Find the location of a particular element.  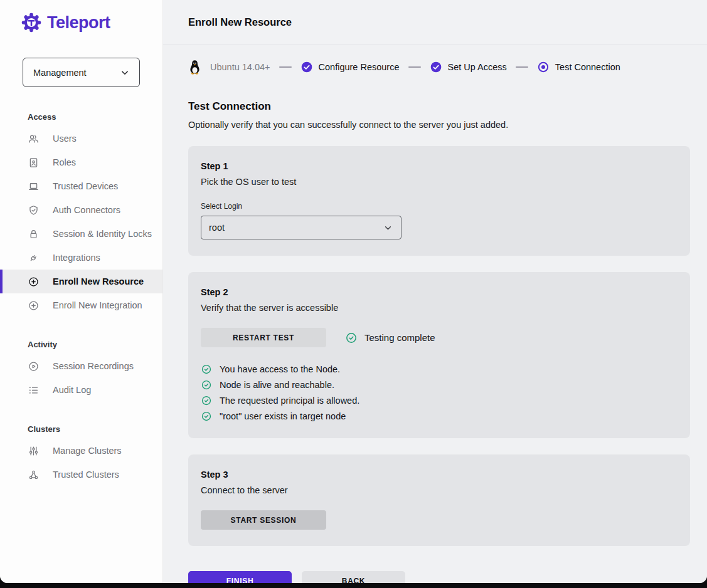

sidebar-item-label: Trusted Clusters is located at coordinates (86, 475).